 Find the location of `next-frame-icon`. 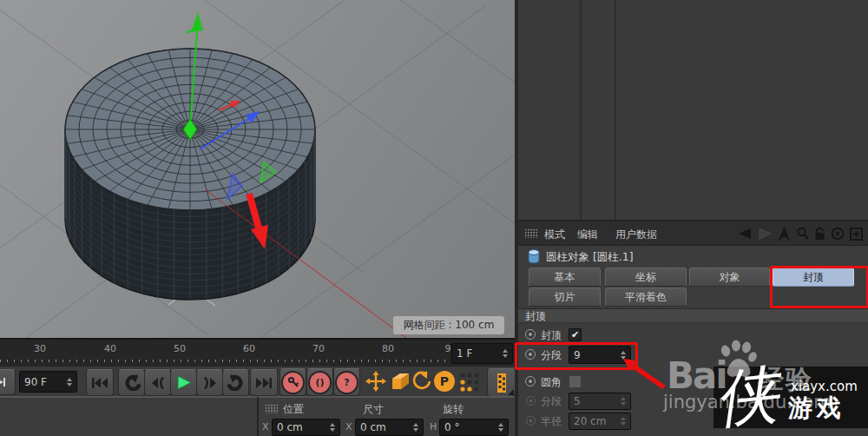

next-frame-icon is located at coordinates (210, 383).